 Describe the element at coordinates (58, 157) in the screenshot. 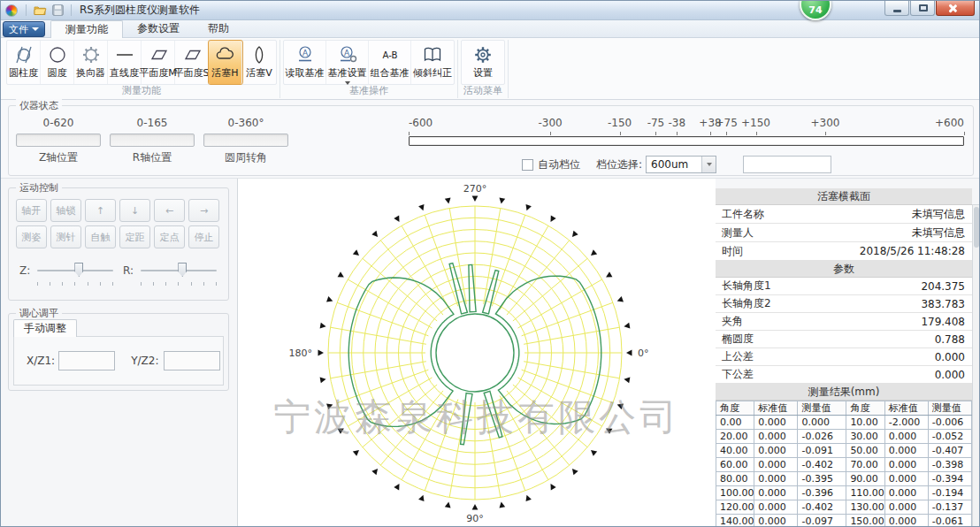

I see `meter-label: Z轴位置` at that location.